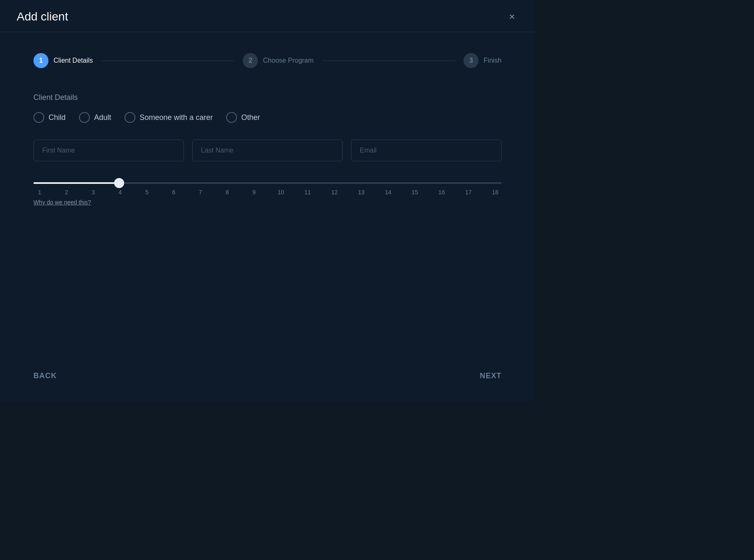  Describe the element at coordinates (147, 192) in the screenshot. I see `slider-tick-5: 5` at that location.